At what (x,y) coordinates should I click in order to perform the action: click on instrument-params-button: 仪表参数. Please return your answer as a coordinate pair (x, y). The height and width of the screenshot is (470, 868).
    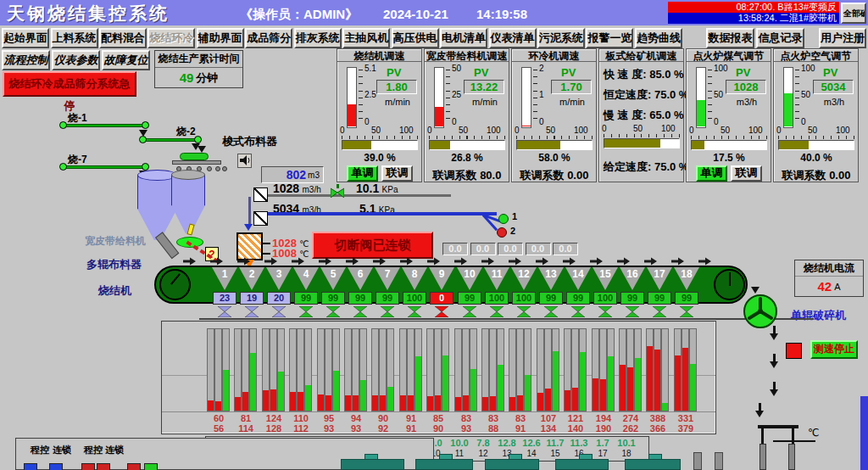
    Looking at the image, I should click on (76, 60).